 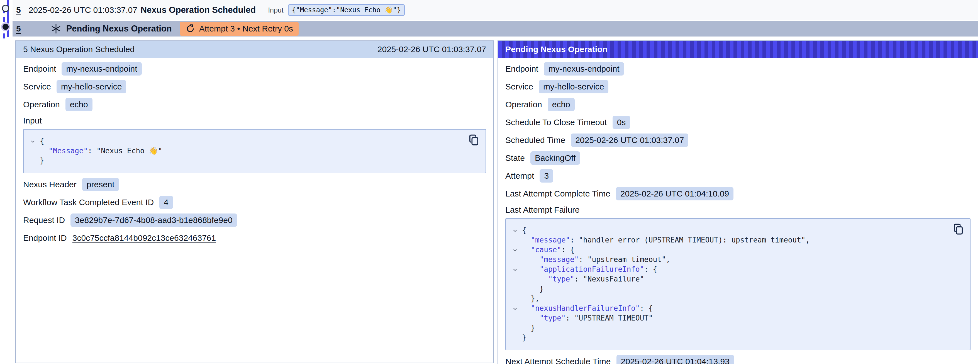 I want to click on input-label: Input, so click(x=275, y=10).